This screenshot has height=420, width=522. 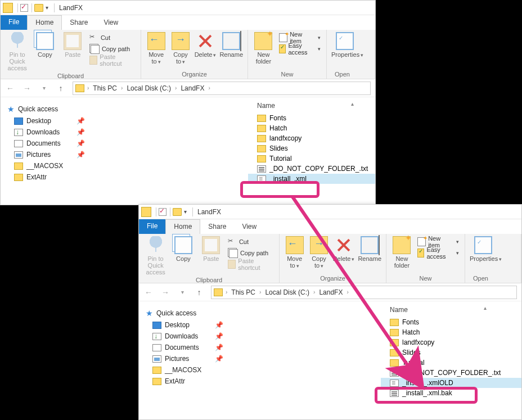 What do you see at coordinates (39, 8) in the screenshot?
I see `qat-newfolder-icon` at bounding box center [39, 8].